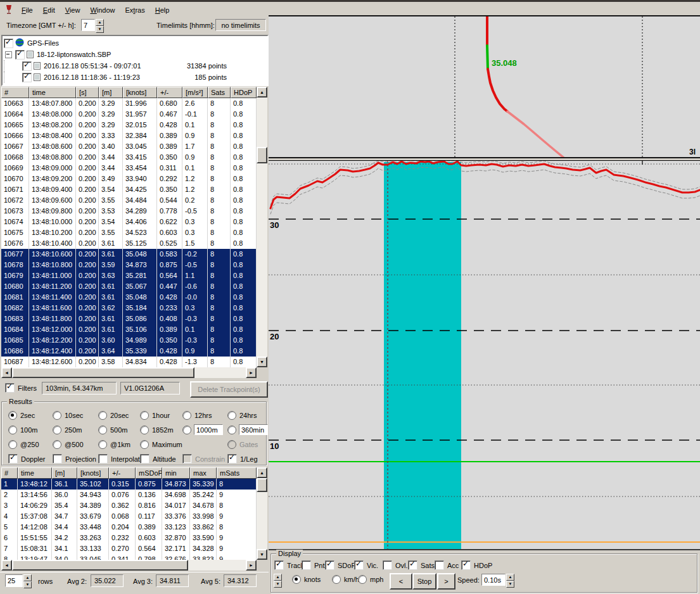  I want to click on table-row: 1066413:48:08.0000.2003.2931.9570.467-0.…, so click(129, 114).